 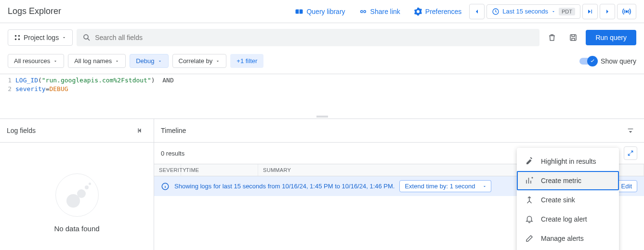 What do you see at coordinates (592, 61) in the screenshot?
I see `toggle-thumb` at bounding box center [592, 61].